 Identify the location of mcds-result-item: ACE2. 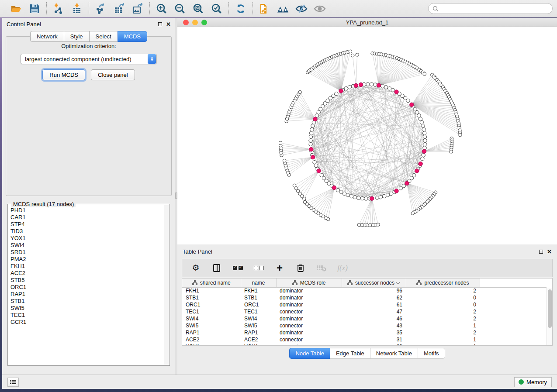
(87, 273).